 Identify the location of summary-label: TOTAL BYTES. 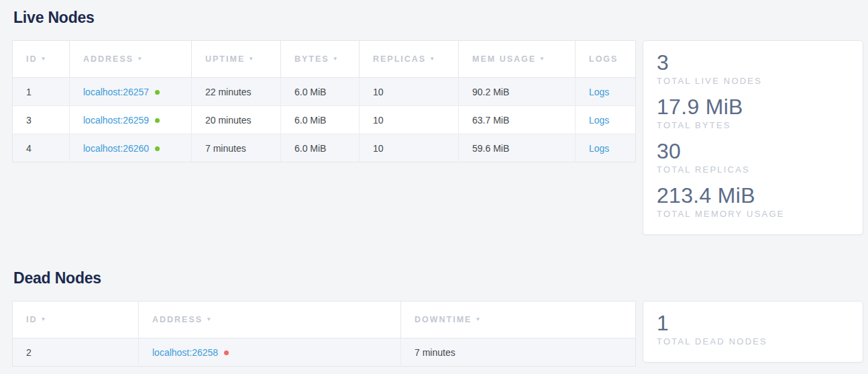
(753, 125).